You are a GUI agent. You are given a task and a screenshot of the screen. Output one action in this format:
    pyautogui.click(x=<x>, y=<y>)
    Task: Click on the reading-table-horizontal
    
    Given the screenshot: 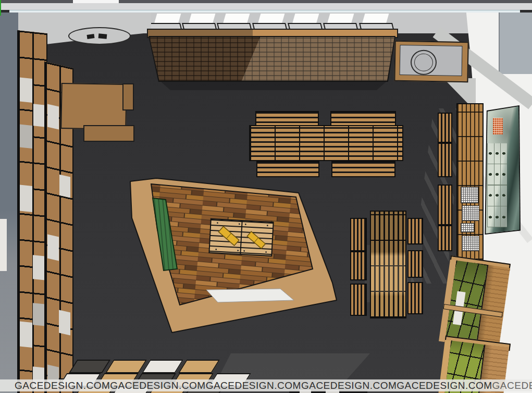 What is the action you would take?
    pyautogui.click(x=326, y=143)
    